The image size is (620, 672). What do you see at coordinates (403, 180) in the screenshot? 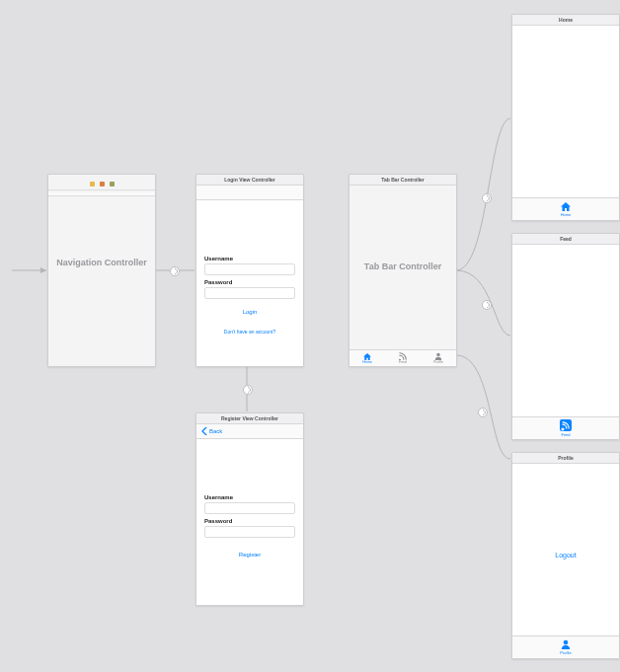
I see `tabbar-titlebar: Tab Bar Controller` at bounding box center [403, 180].